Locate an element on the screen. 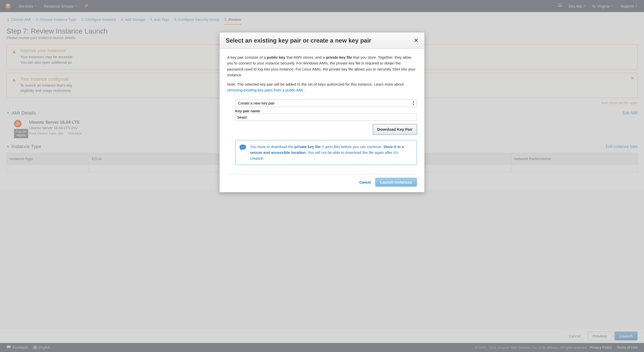  removing-key-pairs-link: removing existing key pairs from a publi… is located at coordinates (265, 90).